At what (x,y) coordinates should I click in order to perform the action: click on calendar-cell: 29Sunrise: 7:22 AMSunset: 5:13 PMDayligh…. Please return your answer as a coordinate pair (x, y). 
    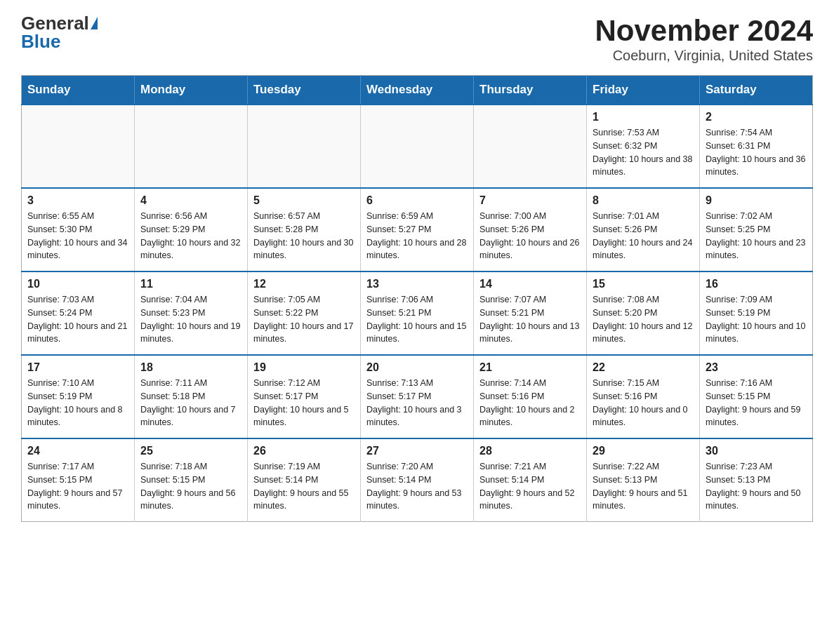
    Looking at the image, I should click on (643, 480).